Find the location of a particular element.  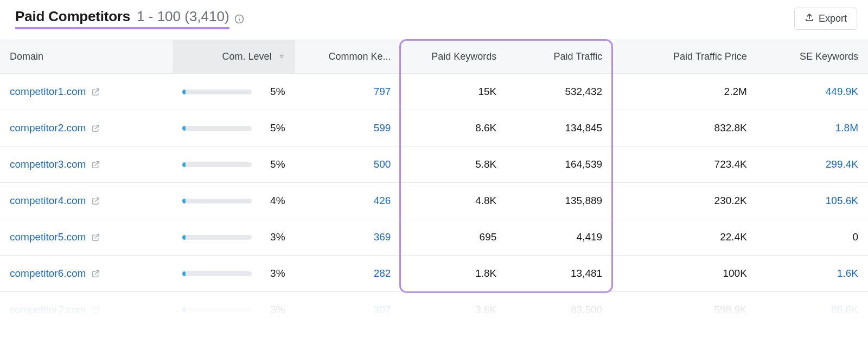

col-common-keywords: Common Ke... is located at coordinates (348, 57).